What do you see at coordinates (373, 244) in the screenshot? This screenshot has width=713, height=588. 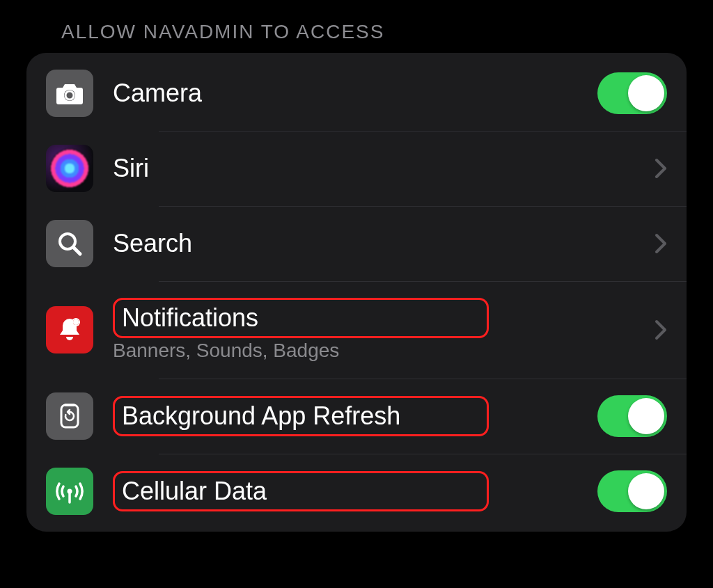 I see `search-label: Search` at bounding box center [373, 244].